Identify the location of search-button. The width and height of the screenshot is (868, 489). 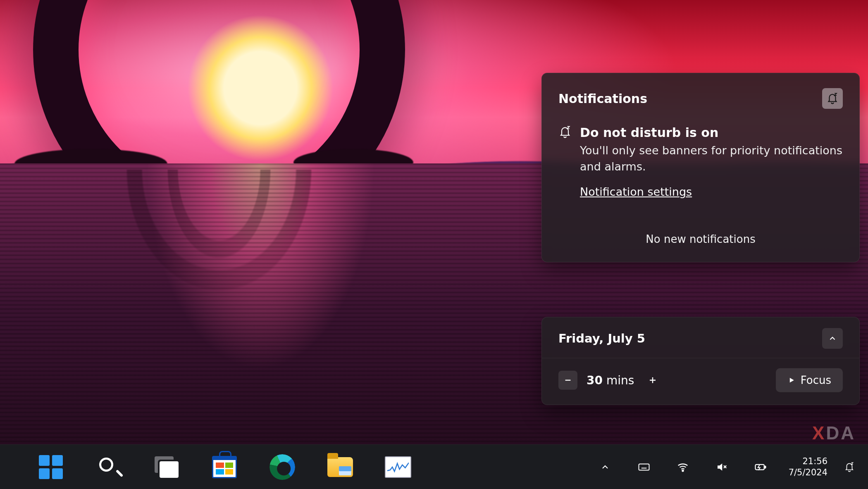
(109, 467).